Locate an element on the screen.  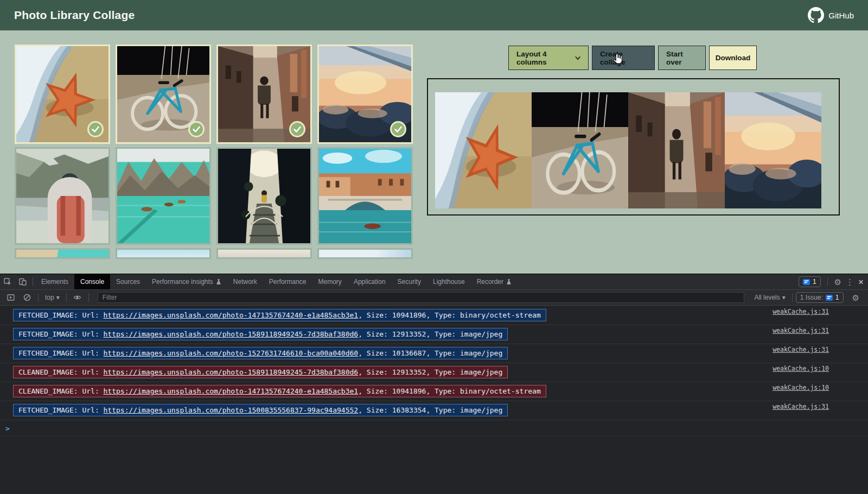
tab-recorder: Recorder is located at coordinates (494, 282).